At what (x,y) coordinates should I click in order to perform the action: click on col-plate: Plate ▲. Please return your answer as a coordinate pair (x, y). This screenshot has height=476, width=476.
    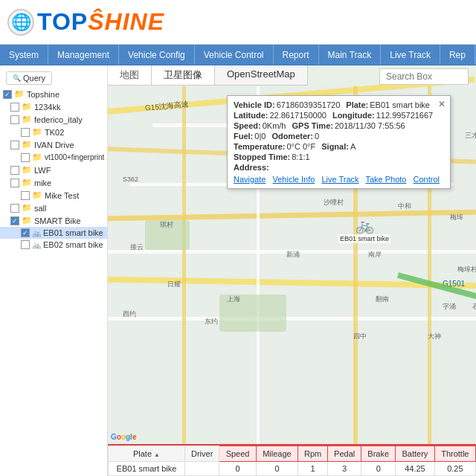
    Looking at the image, I should click on (147, 454).